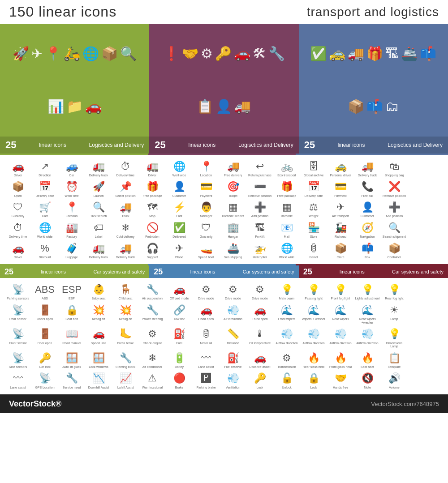 The image size is (448, 483). I want to click on icon-symbol: 📋, so click(394, 358).